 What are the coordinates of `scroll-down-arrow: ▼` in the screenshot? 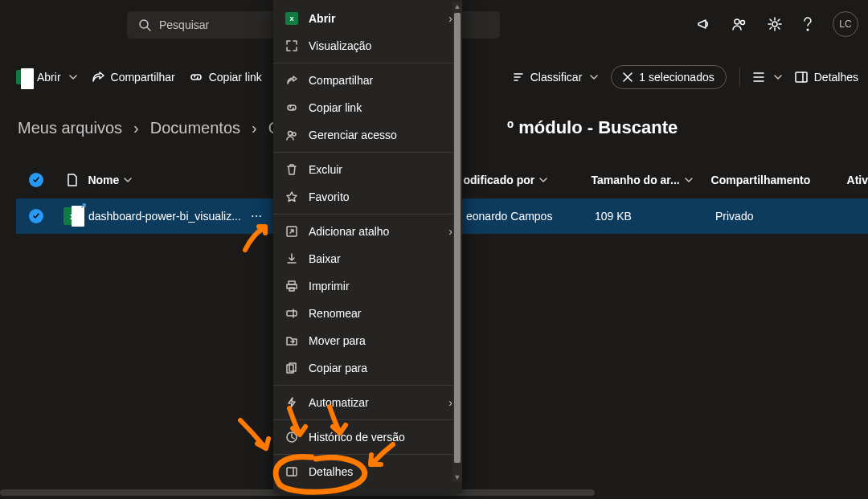 It's located at (457, 477).